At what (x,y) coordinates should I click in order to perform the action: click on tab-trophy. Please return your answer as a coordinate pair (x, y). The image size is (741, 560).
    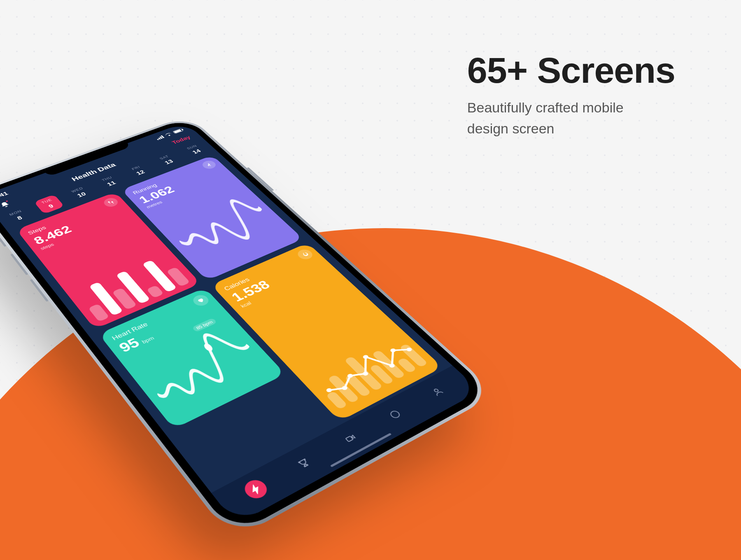
    Looking at the image, I should click on (304, 463).